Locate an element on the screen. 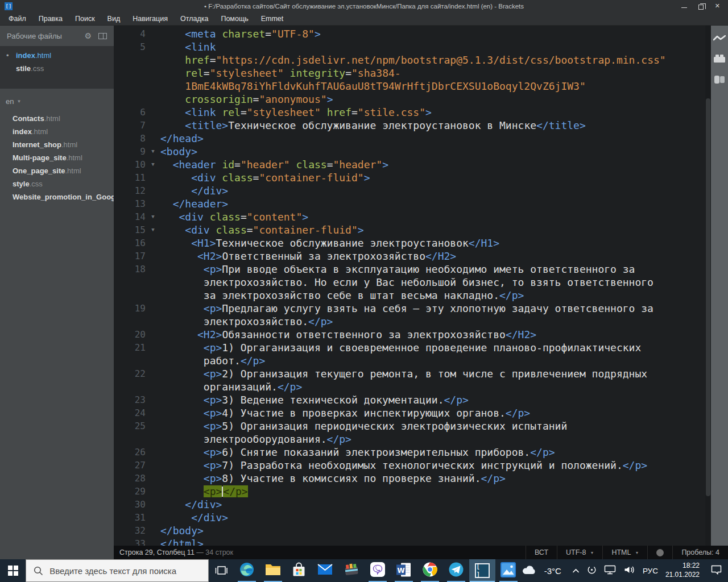 The image size is (728, 582). taskbar-app-store is located at coordinates (299, 571).